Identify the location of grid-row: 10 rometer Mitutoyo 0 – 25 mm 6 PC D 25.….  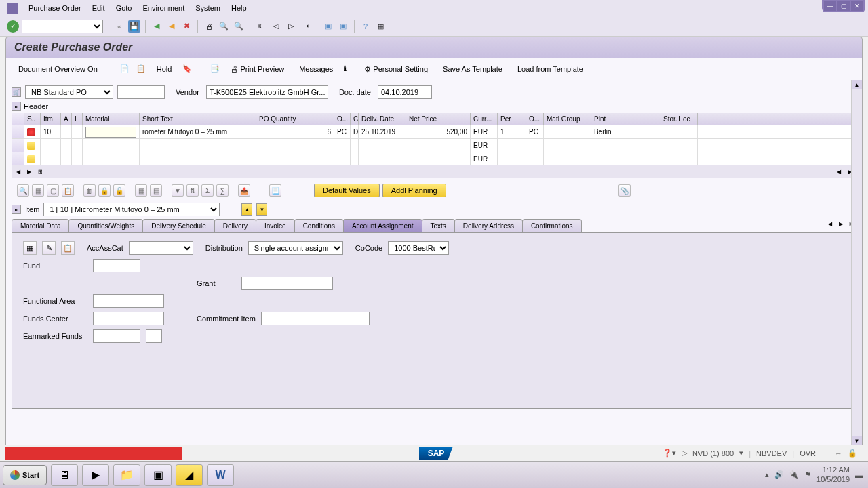
(434, 131).